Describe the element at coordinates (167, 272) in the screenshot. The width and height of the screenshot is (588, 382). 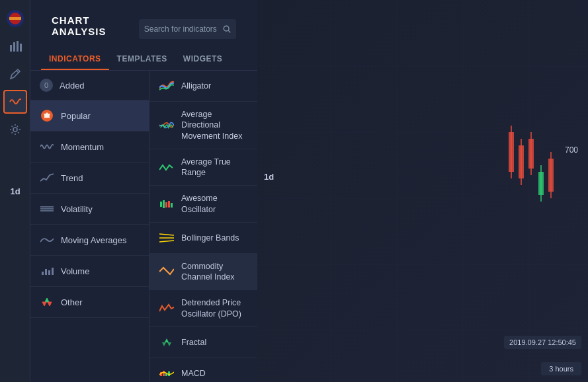
I see `cci-icon` at that location.